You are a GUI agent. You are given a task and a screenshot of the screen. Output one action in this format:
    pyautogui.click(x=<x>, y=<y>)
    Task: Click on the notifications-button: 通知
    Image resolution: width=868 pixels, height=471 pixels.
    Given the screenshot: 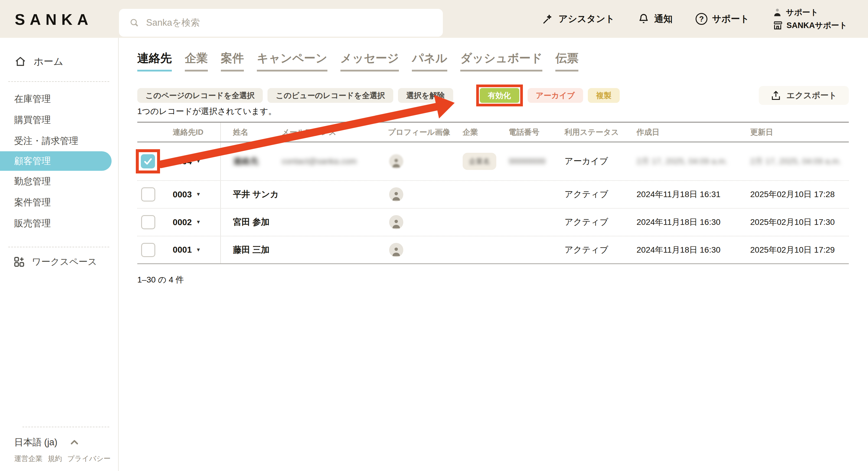 What is the action you would take?
    pyautogui.click(x=655, y=19)
    